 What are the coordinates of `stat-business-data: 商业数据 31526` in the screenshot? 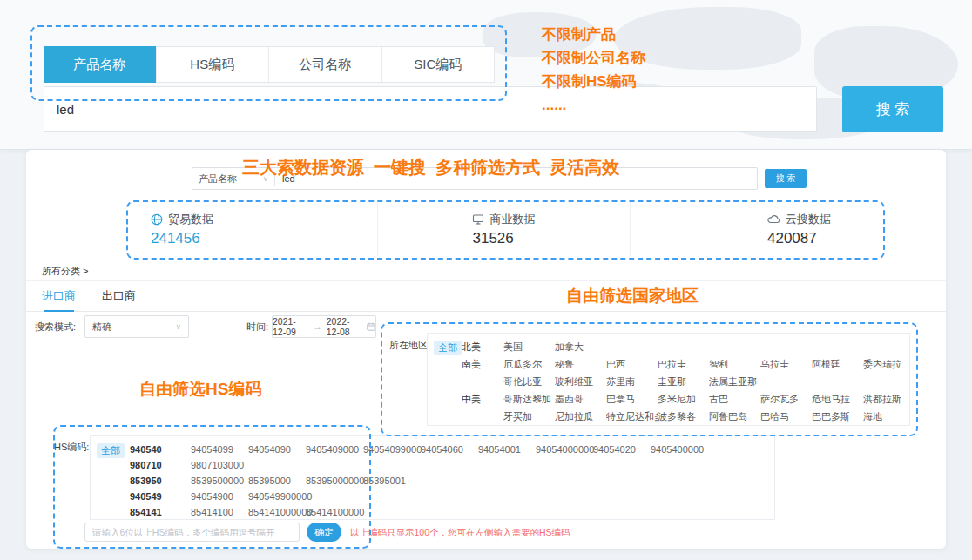 It's located at (503, 229).